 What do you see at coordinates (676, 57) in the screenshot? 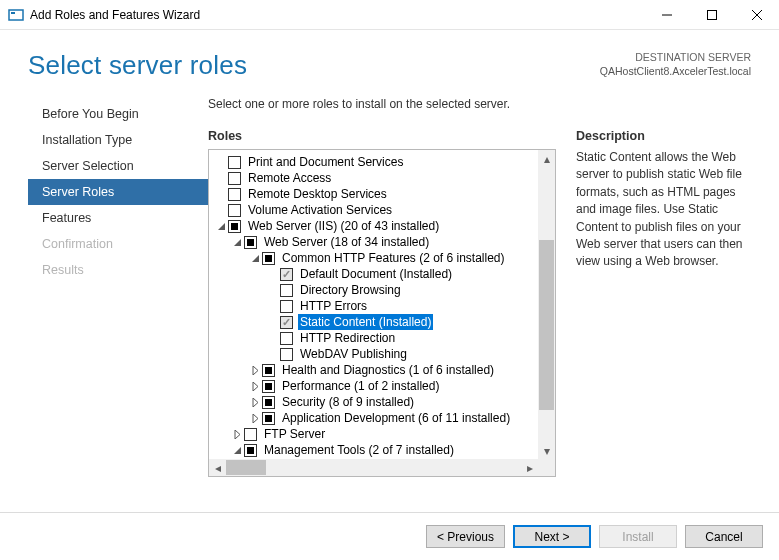
I see `destination-label: DESTINATION SERVER` at bounding box center [676, 57].